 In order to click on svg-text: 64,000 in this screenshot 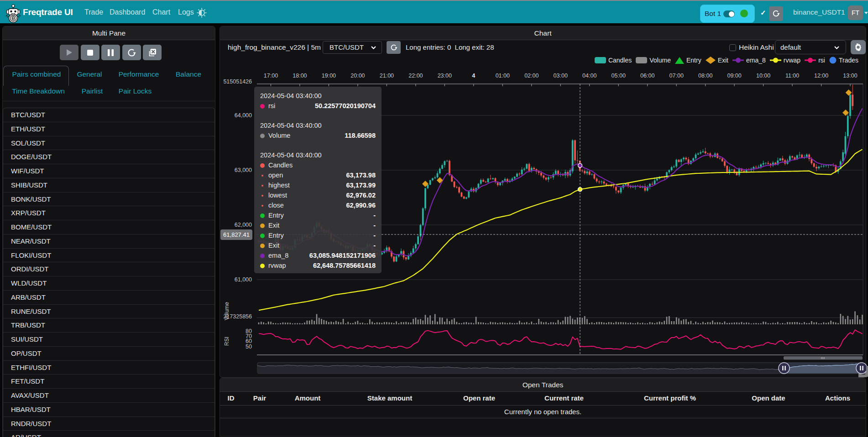, I will do `click(243, 115)`.